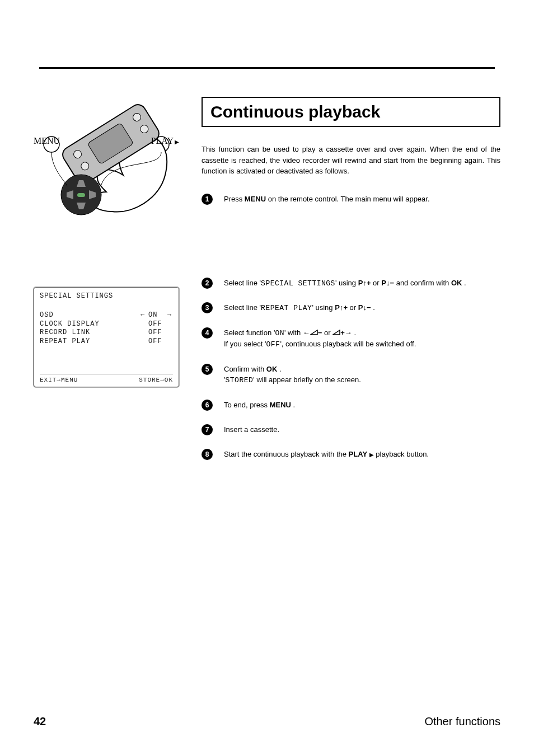 This screenshot has height=756, width=534. Describe the element at coordinates (170, 316) in the screenshot. I see `arrow-right-icon: →` at that location.